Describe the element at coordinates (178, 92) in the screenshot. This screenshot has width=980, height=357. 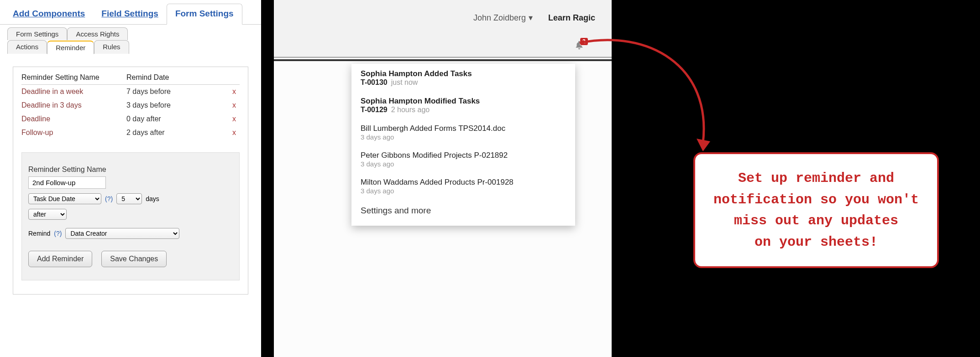
I see `reminder-date: 7 days before` at that location.